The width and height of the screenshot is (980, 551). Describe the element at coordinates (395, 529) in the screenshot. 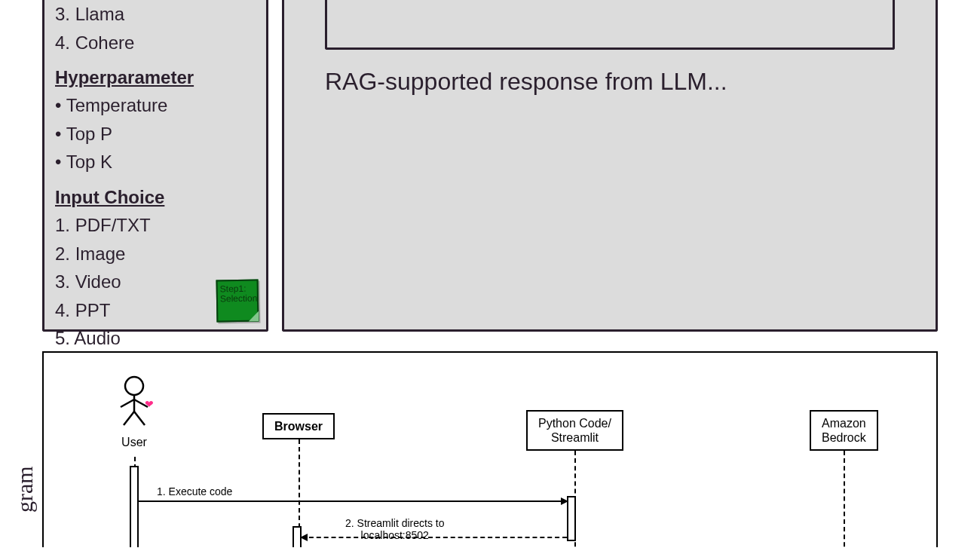

I see `msg-streamlit-localhost: 2. Streamlit directs to localhost:8502` at that location.